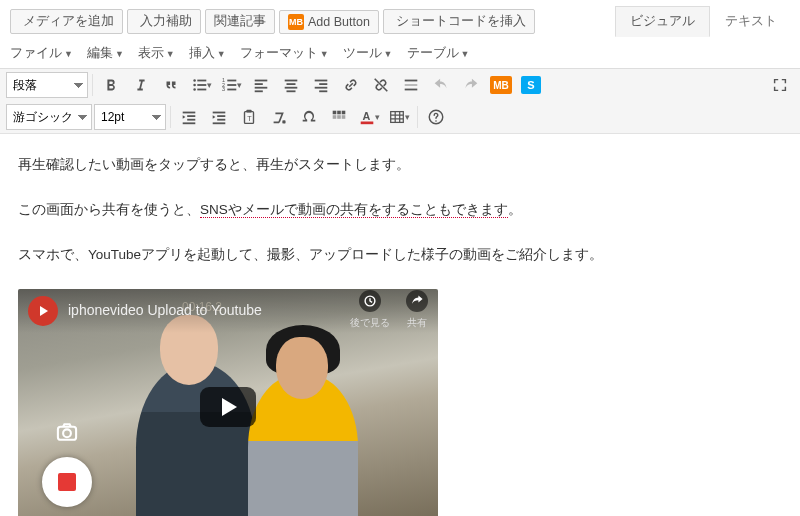 The width and height of the screenshot is (800, 516). I want to click on menu-edit: 編集▼, so click(106, 54).